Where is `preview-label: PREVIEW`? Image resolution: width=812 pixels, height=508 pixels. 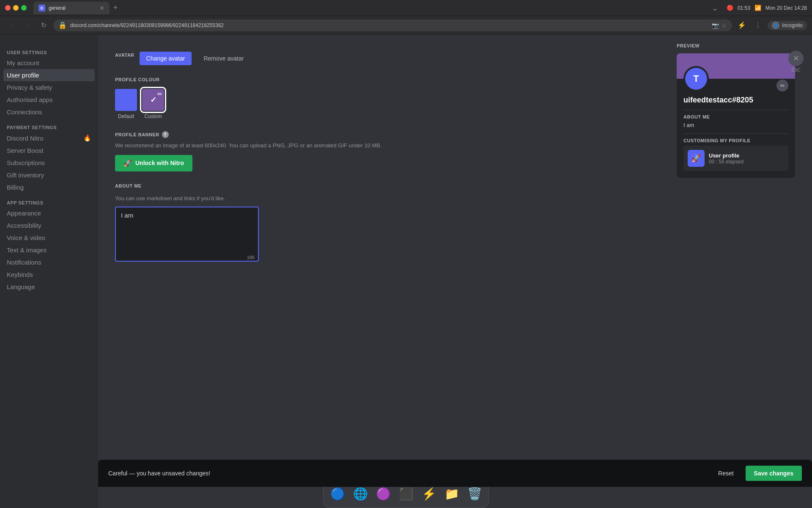
preview-label: PREVIEW is located at coordinates (740, 46).